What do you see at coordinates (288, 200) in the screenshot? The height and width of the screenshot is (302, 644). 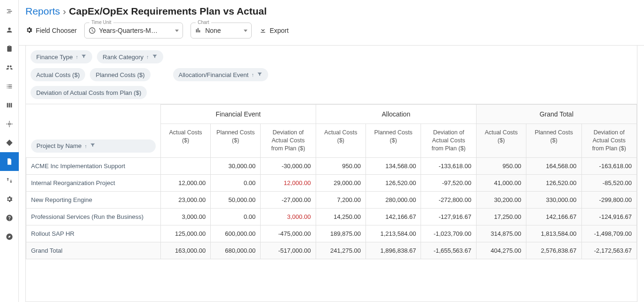 I see `cell-value: -27,000.00` at bounding box center [288, 200].